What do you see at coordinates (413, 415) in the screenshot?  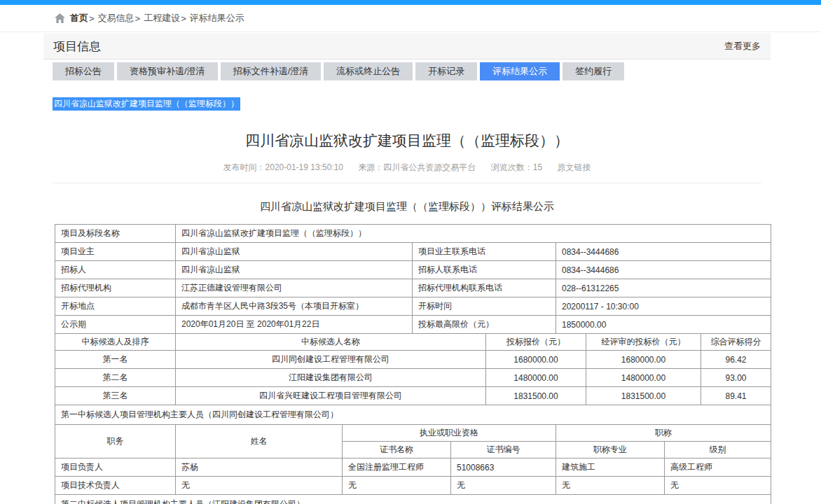 I see `section-title-row: 第一中标候选人项目管理机构主要人员（四川同创建设工程管理有限公司）` at bounding box center [413, 415].